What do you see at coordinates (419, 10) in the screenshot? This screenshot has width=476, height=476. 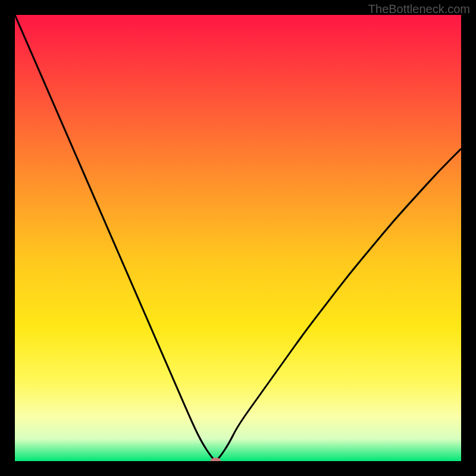 I see `watermark-text: TheBottleneck.com` at bounding box center [419, 10].